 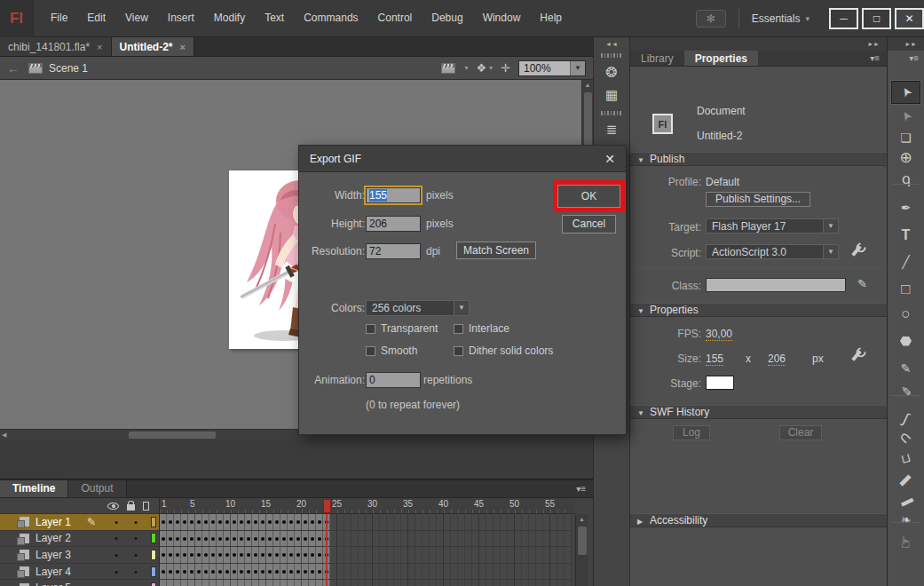 I want to click on script-settings-wrench-icon, so click(x=856, y=250).